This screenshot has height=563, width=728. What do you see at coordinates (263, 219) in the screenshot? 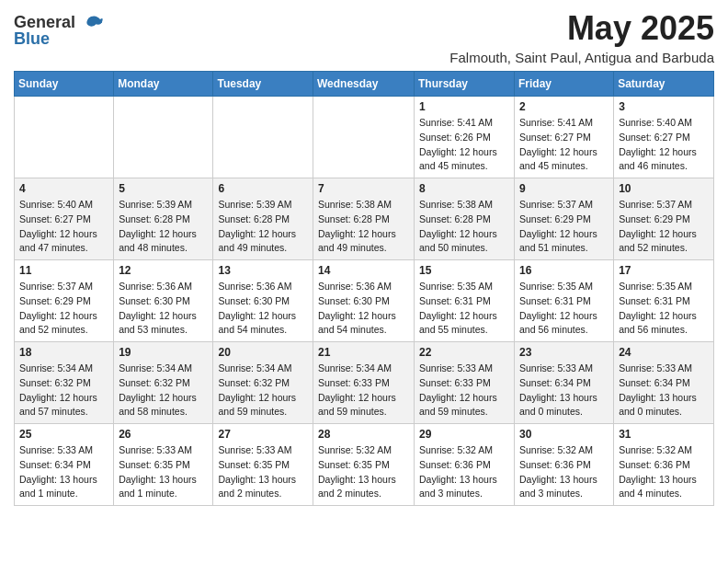
I see `day-cell-6: 6Sunrise: 5:39 AM Sunset: 6:28 PM Daylig…` at bounding box center [263, 219].